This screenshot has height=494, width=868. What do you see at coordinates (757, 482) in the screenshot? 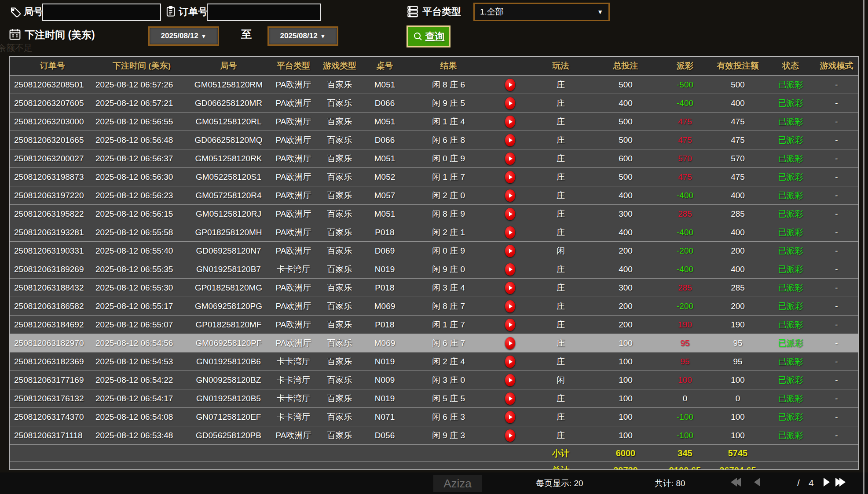
I see `prev-page-button` at bounding box center [757, 482].